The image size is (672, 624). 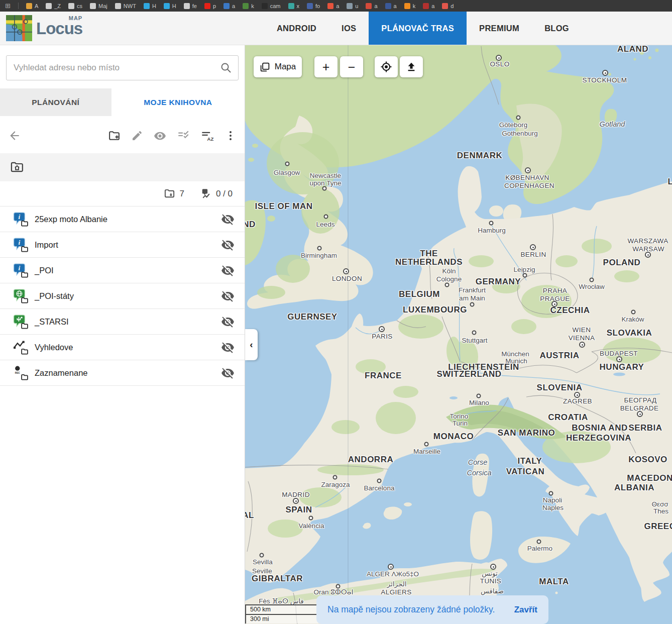 I want to click on sidebar-collapse-handle: ‹, so click(x=251, y=345).